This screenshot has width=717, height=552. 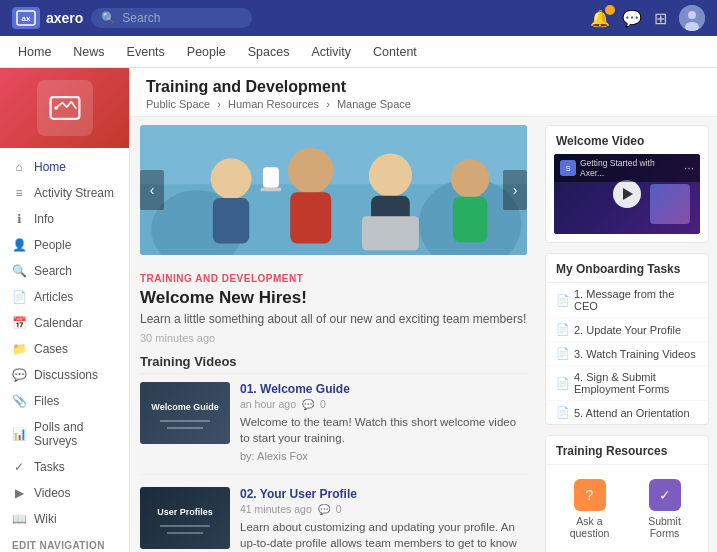 I want to click on onboarding-tasks-header: My Onboarding Tasks, so click(x=627, y=268).